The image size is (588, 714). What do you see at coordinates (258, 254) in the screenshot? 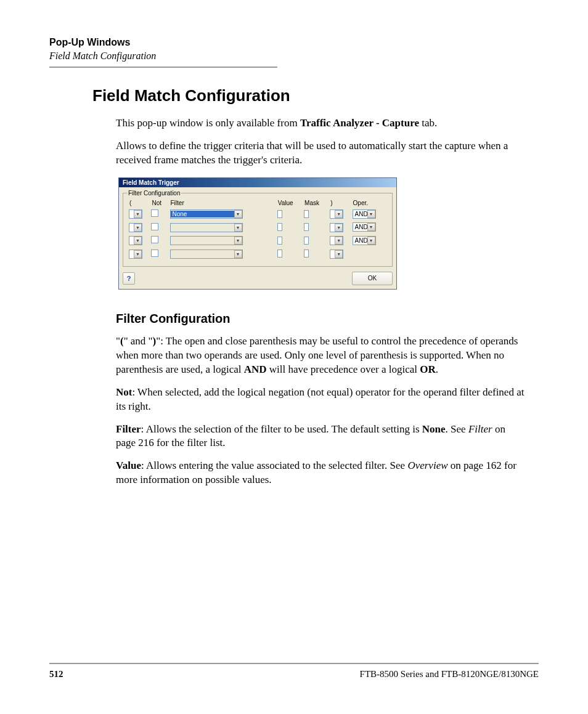
I see `filter-row: ▼ ▼ ▼` at bounding box center [258, 254].